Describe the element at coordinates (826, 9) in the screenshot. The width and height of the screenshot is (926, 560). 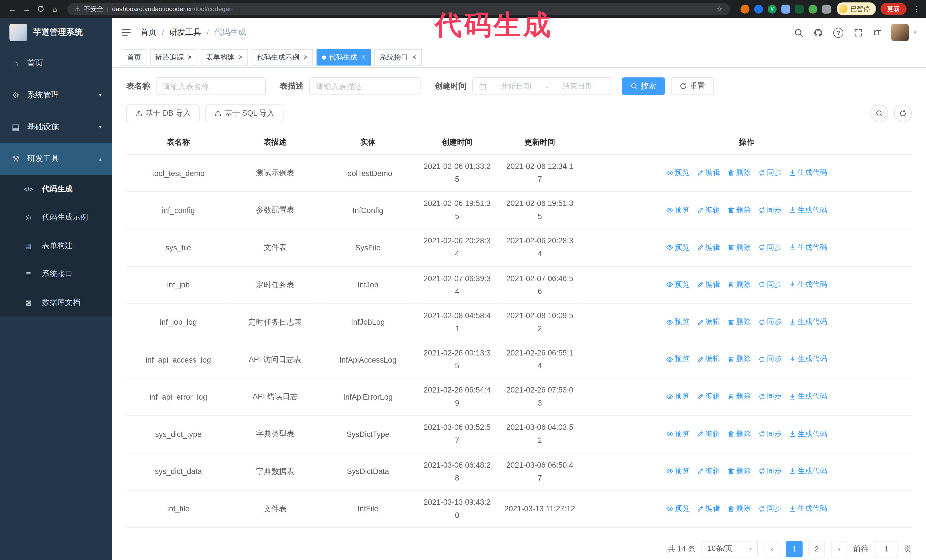
I see `puzzle-extensions-icon` at that location.